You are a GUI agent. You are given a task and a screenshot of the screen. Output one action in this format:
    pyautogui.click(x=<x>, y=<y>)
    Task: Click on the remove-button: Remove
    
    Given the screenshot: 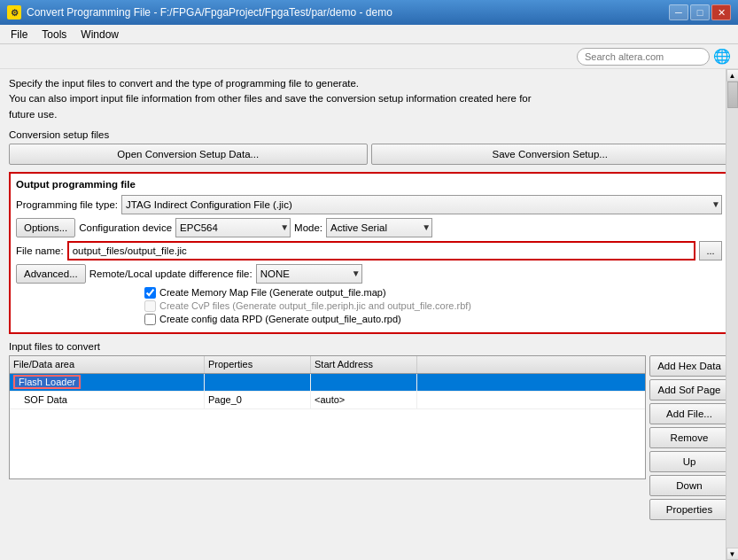 What is the action you would take?
    pyautogui.click(x=689, y=438)
    